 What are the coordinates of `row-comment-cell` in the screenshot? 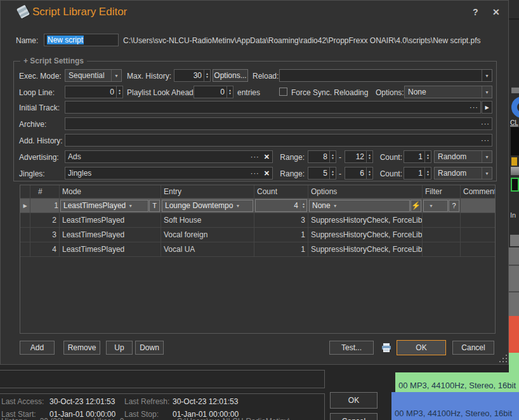 It's located at (478, 206).